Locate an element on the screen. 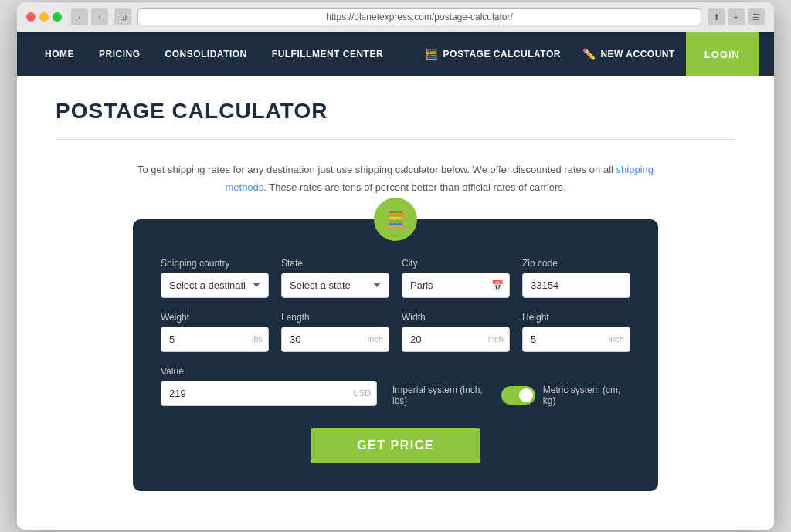  width-group: Width inch is located at coordinates (456, 332).